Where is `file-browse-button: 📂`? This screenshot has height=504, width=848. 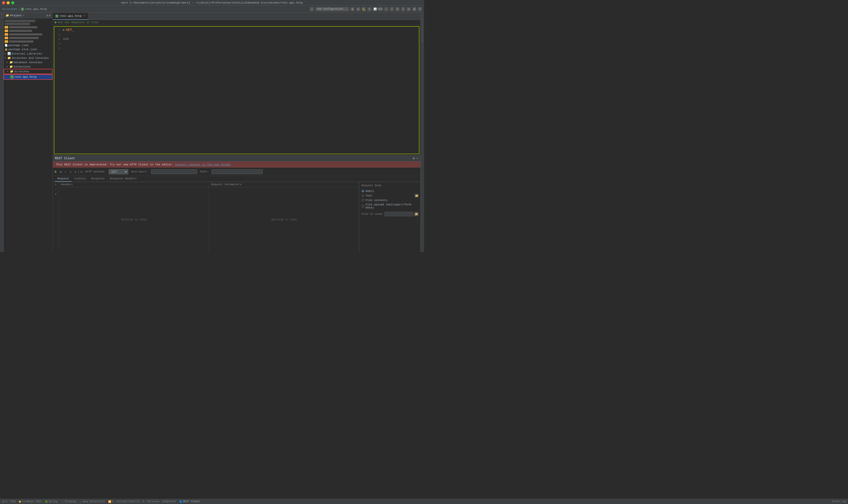 file-browse-button: 📂 is located at coordinates (416, 214).